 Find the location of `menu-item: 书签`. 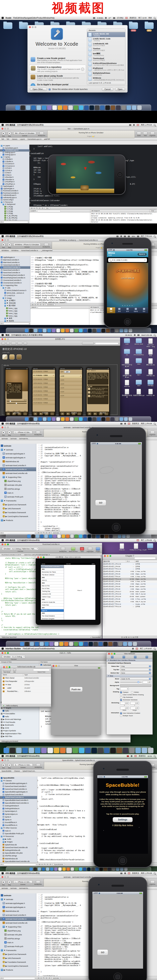

menu-item: 书签 is located at coordinates (33, 335).